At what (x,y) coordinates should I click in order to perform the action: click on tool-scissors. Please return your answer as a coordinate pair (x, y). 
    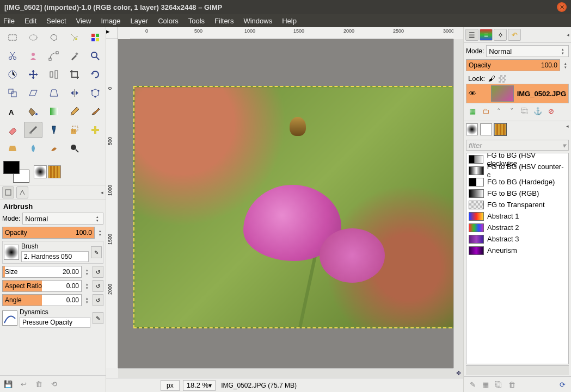
    Looking at the image, I should click on (13, 56).